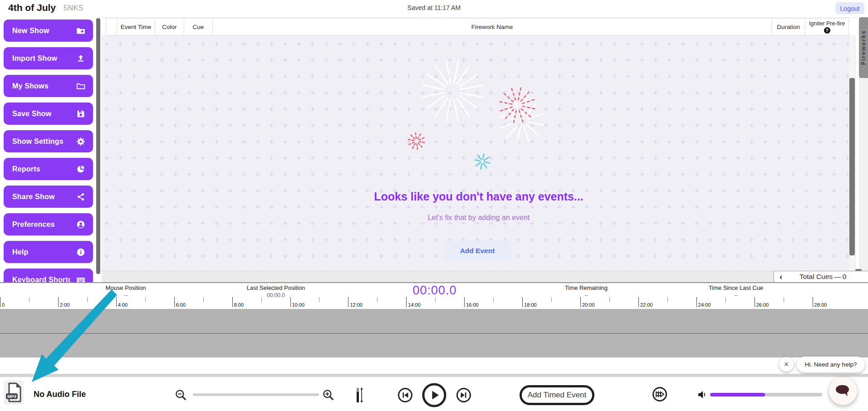 This screenshot has height=411, width=868. What do you see at coordinates (434, 376) in the screenshot?
I see `audio-bar-divider` at bounding box center [434, 376].